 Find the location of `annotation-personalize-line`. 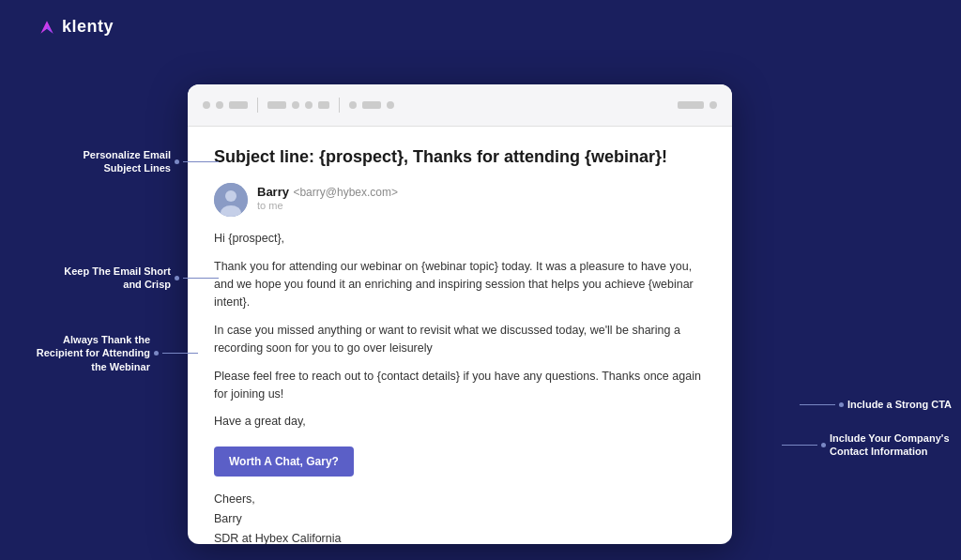

annotation-personalize-line is located at coordinates (201, 161).